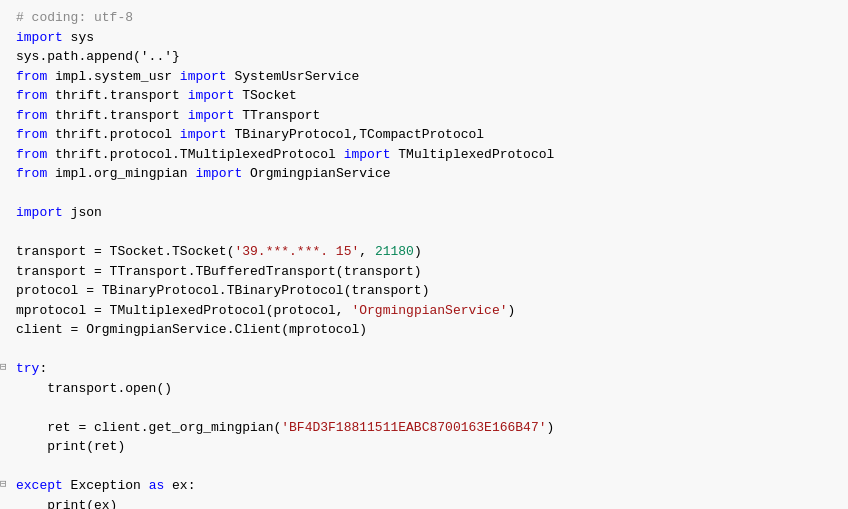 The height and width of the screenshot is (509, 848). What do you see at coordinates (429, 272) in the screenshot?
I see `line-content: transport = TTransport.TBufferedTranspor…` at bounding box center [429, 272].